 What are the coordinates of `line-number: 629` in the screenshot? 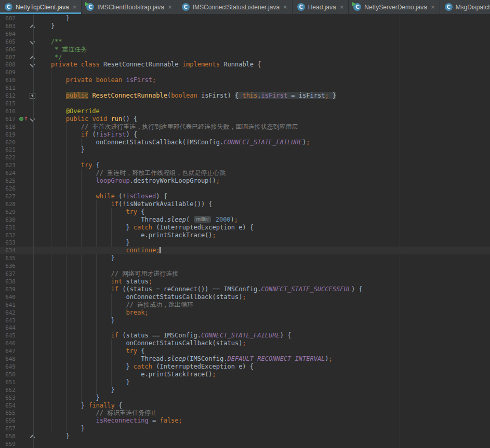 It's located at (8, 212).